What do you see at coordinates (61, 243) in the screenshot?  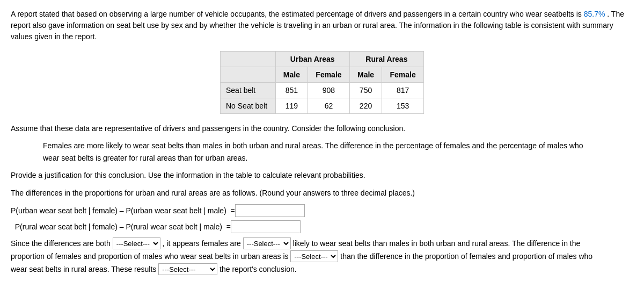 I see `since-text1: Since the differences are both` at bounding box center [61, 243].